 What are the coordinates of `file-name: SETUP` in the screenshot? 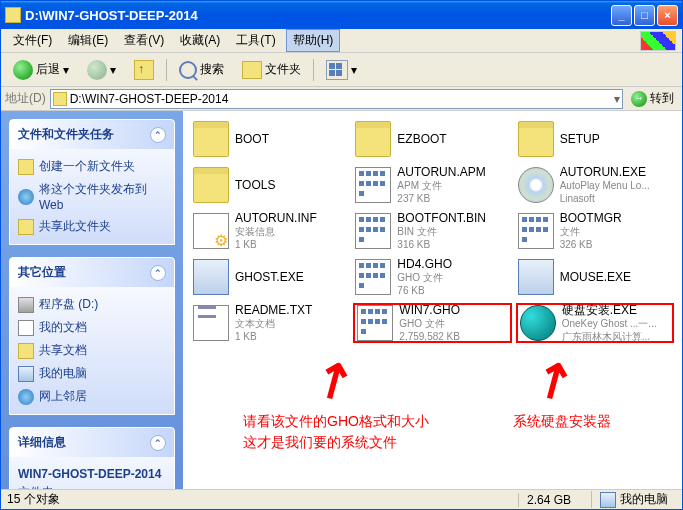 It's located at (580, 140).